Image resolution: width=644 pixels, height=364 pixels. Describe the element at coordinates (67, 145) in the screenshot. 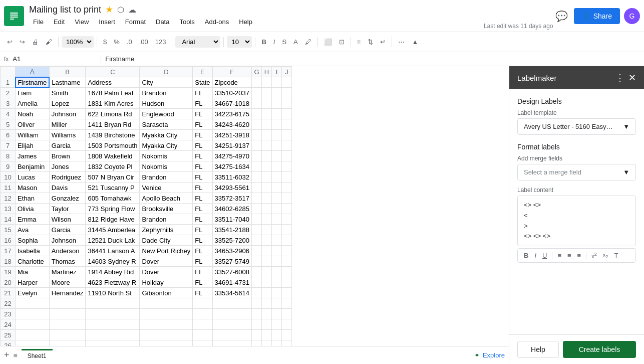

I see `table-cell: Garcia` at that location.